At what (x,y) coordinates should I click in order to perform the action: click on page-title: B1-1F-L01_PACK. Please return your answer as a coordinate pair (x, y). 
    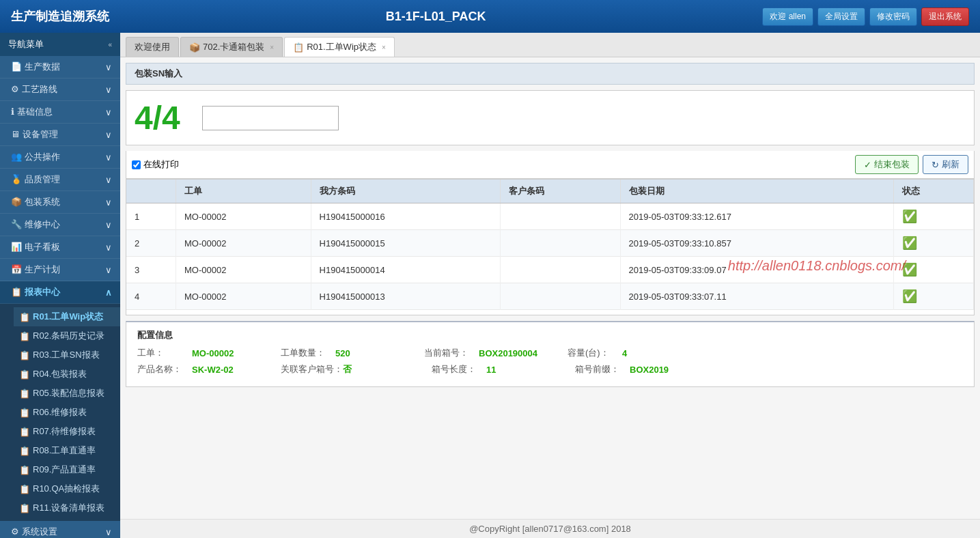
    Looking at the image, I should click on (436, 16).